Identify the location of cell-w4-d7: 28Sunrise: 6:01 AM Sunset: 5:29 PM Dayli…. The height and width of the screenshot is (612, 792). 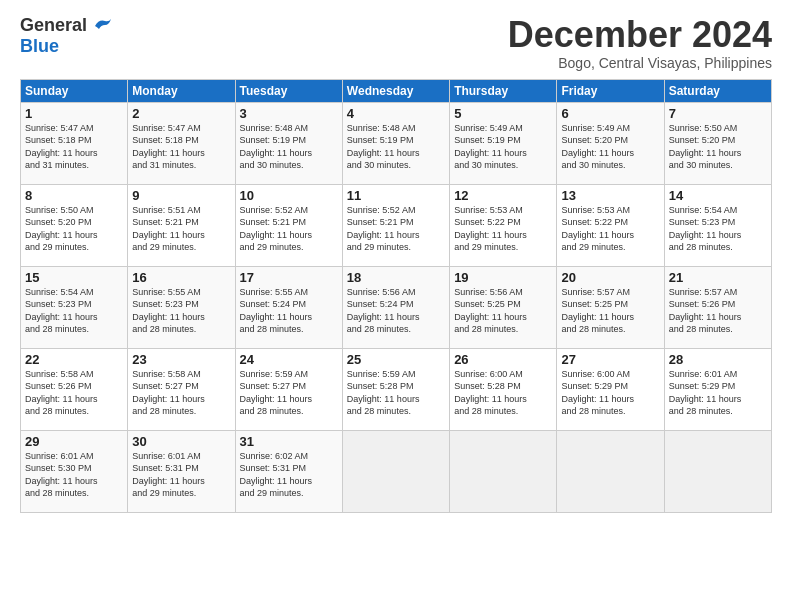
(718, 389).